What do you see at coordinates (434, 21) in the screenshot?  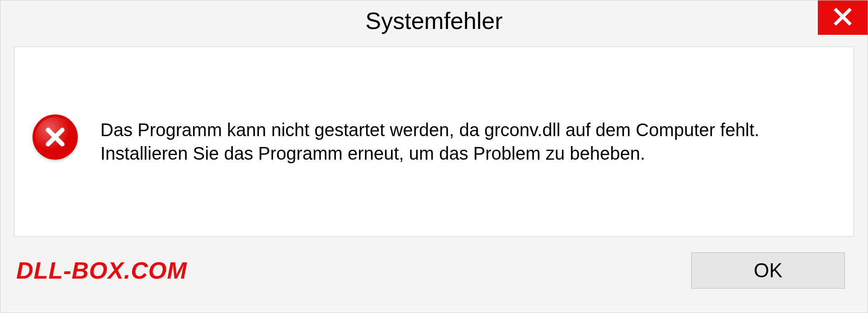 I see `dialog-title: Systemfehler` at bounding box center [434, 21].